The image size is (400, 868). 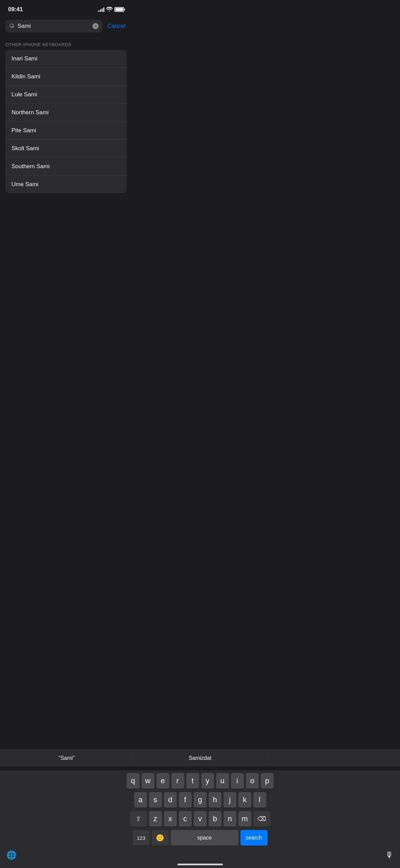 What do you see at coordinates (66, 114) in the screenshot?
I see `results-section: OTHER IPHONE KEYBOARDS Inari SamiKildin …` at bounding box center [66, 114].